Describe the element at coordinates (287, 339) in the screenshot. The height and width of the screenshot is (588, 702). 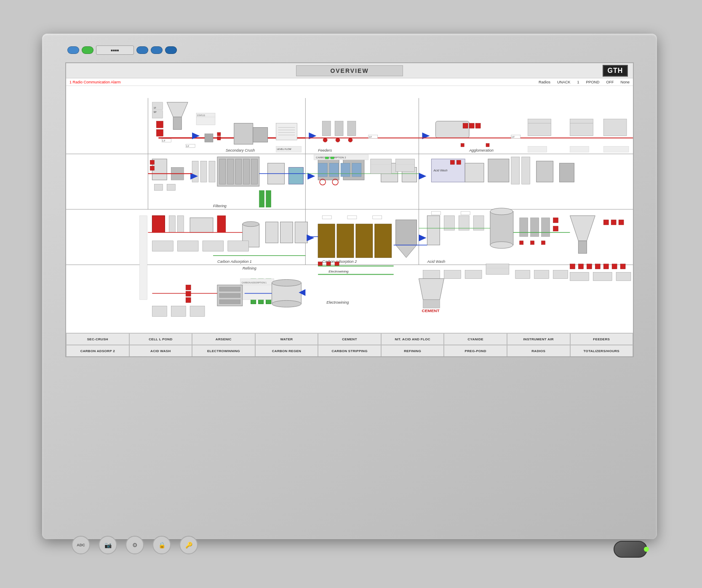
I see `nav-btn-water: WATER` at that location.